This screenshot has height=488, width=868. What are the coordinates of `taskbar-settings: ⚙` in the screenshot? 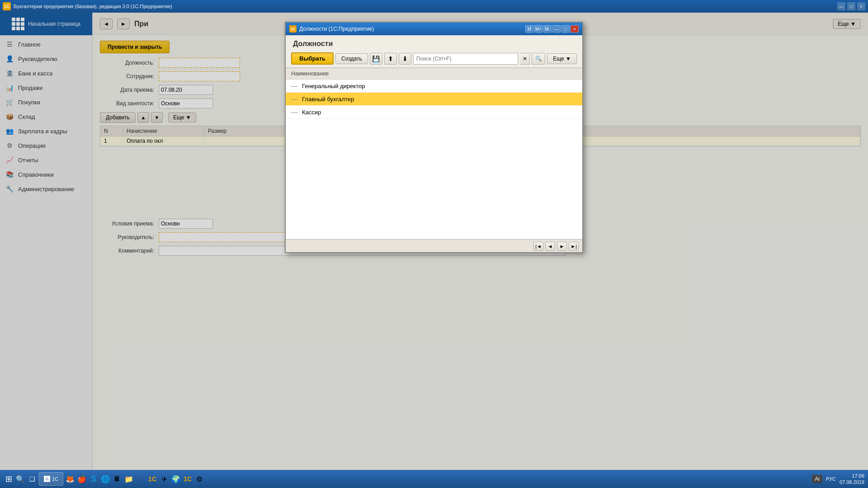 It's located at (199, 479).